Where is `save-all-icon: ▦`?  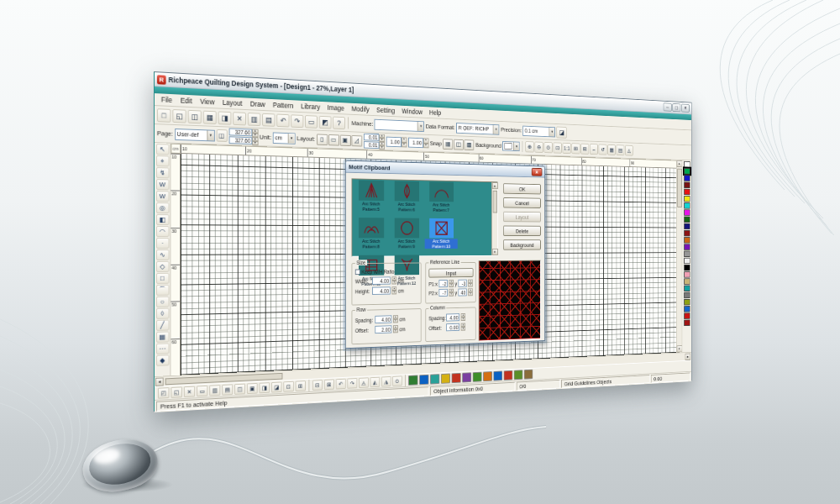
save-all-icon: ▦ is located at coordinates (210, 117).